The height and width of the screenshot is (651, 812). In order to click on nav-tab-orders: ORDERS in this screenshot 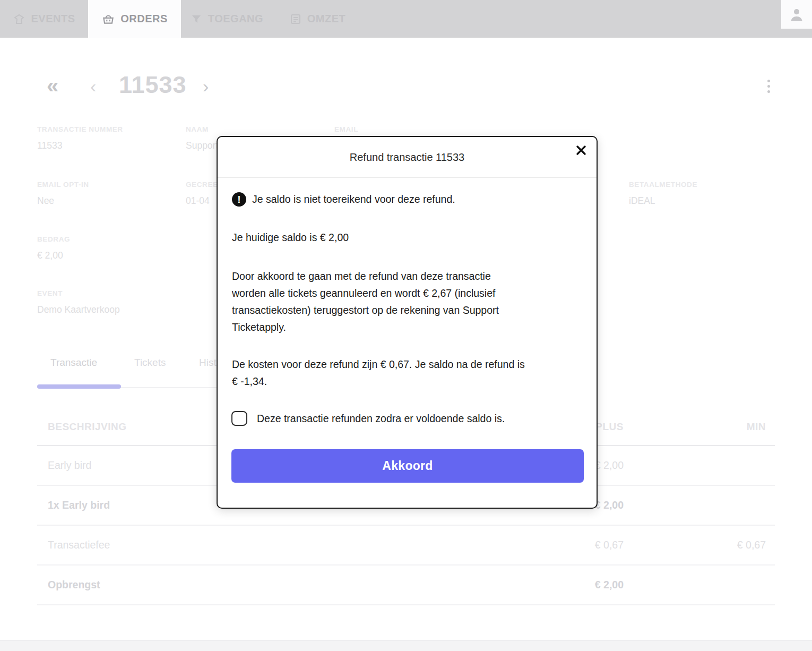, I will do `click(135, 19)`.